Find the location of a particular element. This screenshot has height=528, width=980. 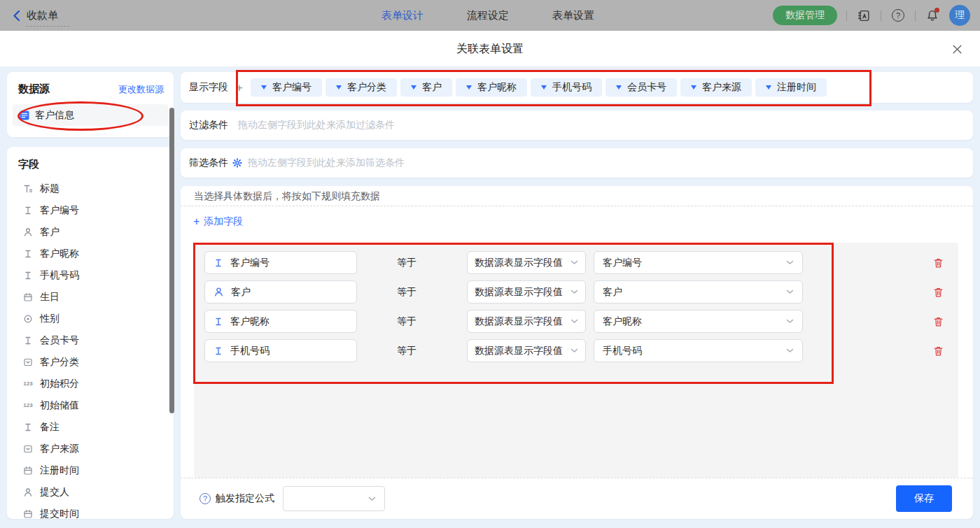

filter-condition-row: 过滤条件 拖动左侧字段到此处来添加过滤条件 is located at coordinates (577, 125).